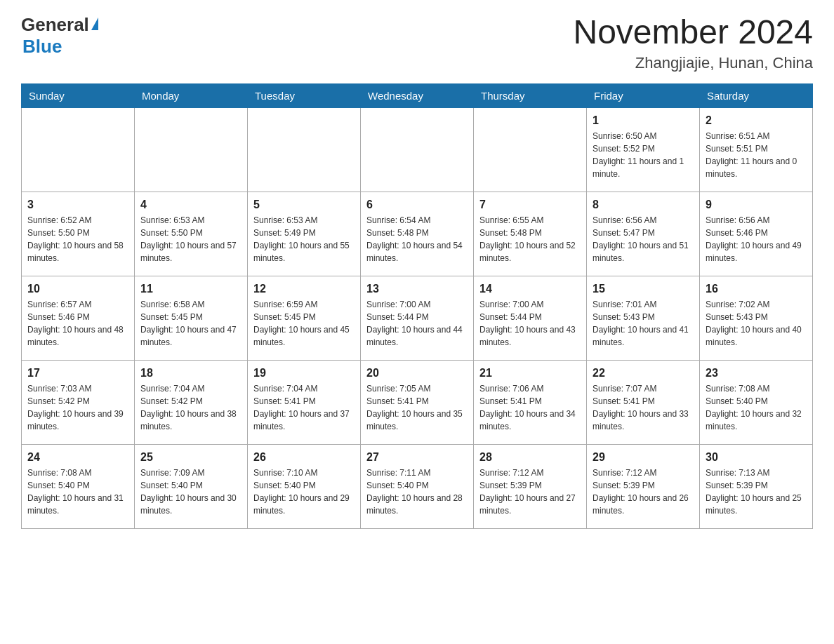 The image size is (834, 644). What do you see at coordinates (530, 492) in the screenshot?
I see `day-info: Sunrise: 7:12 AMSunset: 5:39 PMDaylight:…` at bounding box center [530, 492].